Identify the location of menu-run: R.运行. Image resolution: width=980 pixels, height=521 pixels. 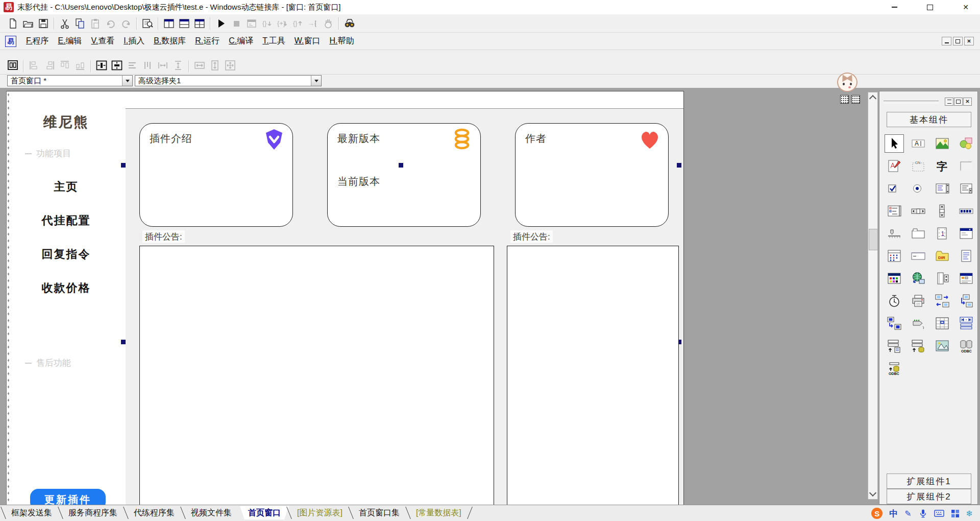
(207, 41).